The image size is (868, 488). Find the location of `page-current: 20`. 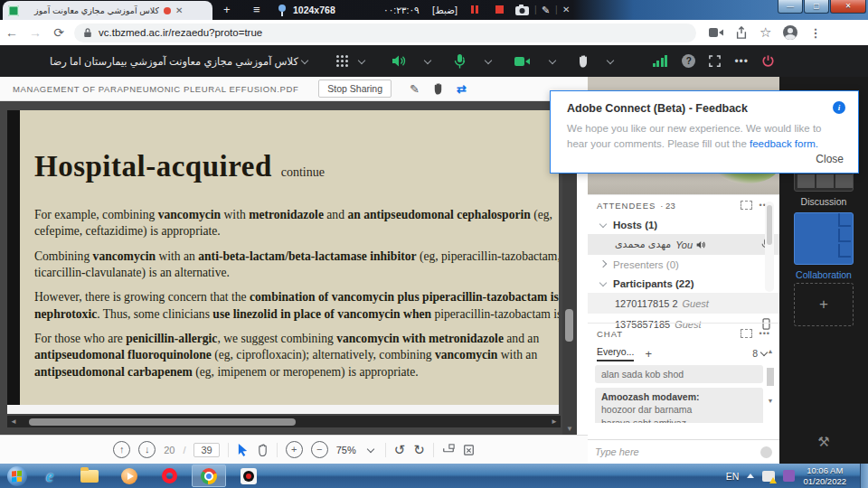

page-current: 20 is located at coordinates (169, 450).